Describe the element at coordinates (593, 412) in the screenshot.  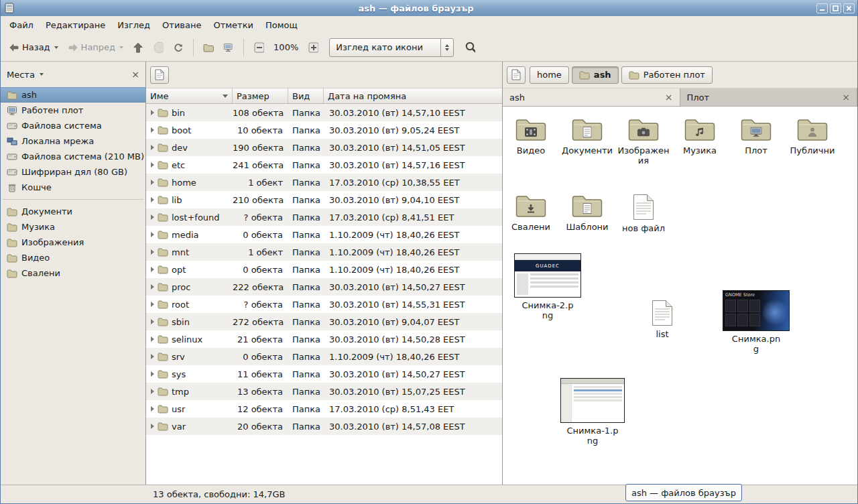
I see `icon-view-item: Снимка-1.png` at that location.